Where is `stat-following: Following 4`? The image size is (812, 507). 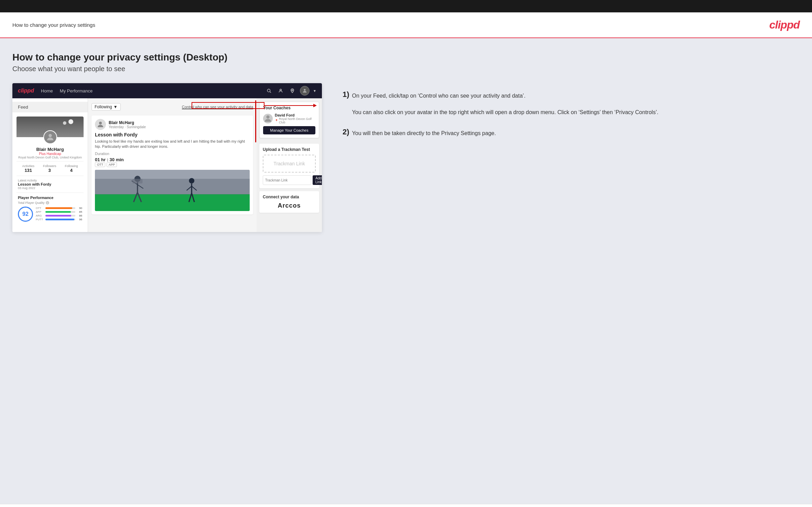
stat-following: Following 4 is located at coordinates (71, 168).